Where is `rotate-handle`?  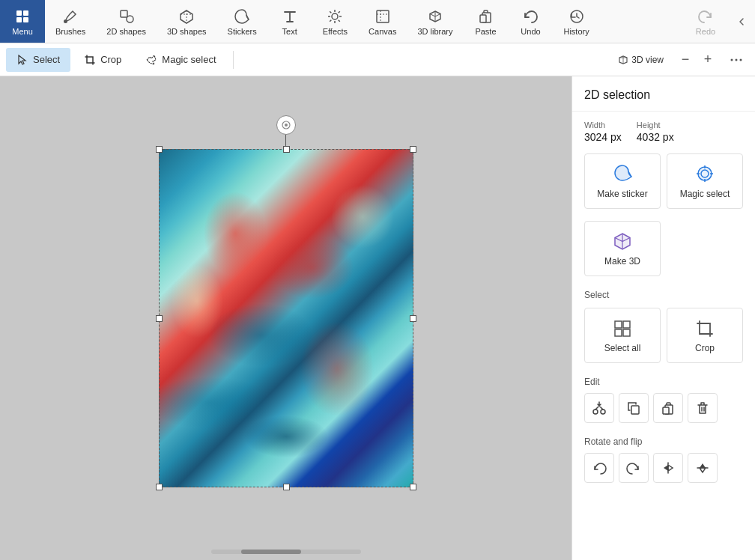 rotate-handle is located at coordinates (286, 132).